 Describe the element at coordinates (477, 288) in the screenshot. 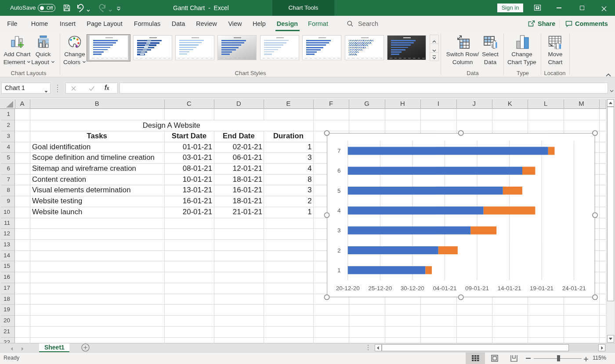

I see `svg-text: 09-01-21` at that location.